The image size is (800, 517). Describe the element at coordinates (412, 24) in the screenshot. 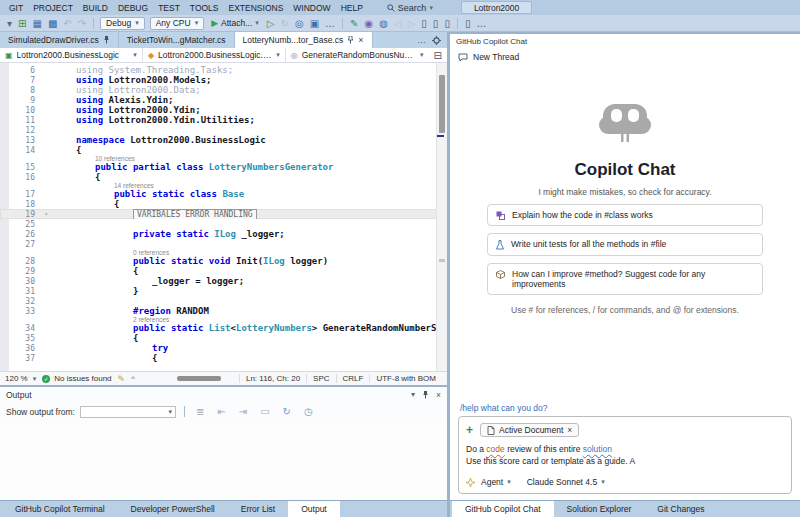

I see `nav-forward-icon: ▷` at that location.